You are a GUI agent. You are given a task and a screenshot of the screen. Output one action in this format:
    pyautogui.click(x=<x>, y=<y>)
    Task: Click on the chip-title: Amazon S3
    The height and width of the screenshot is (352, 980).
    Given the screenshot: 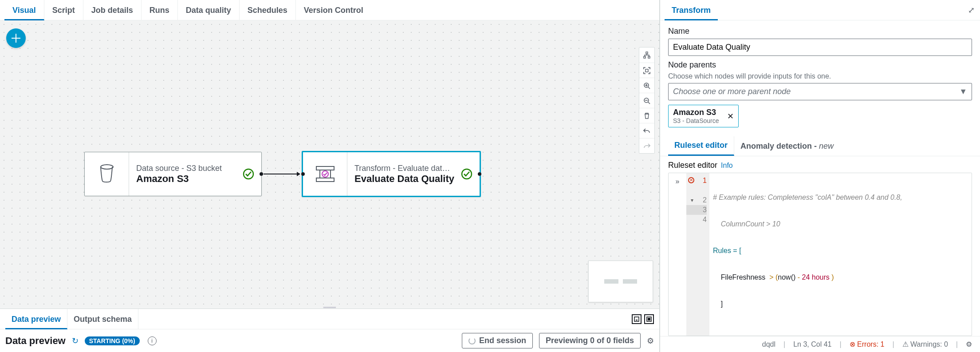 What is the action you would take?
    pyautogui.click(x=696, y=113)
    